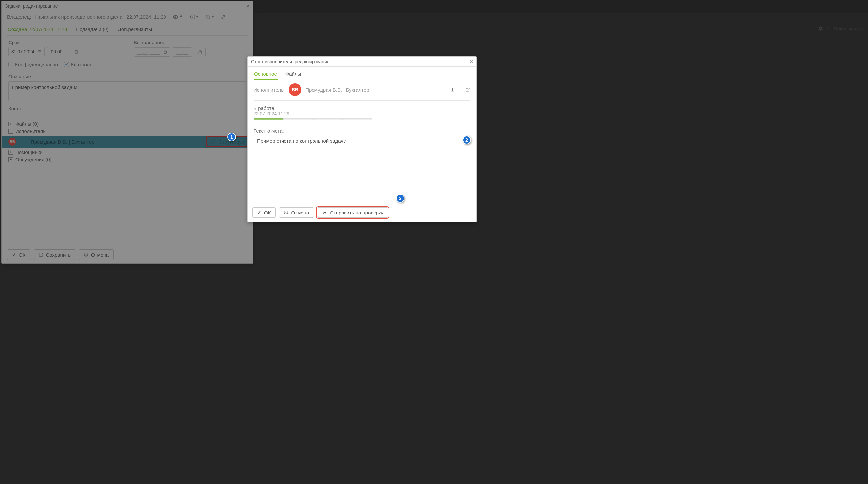 This screenshot has height=484, width=868. What do you see at coordinates (259, 213) in the screenshot?
I see `check-icon: ✔` at bounding box center [259, 213].